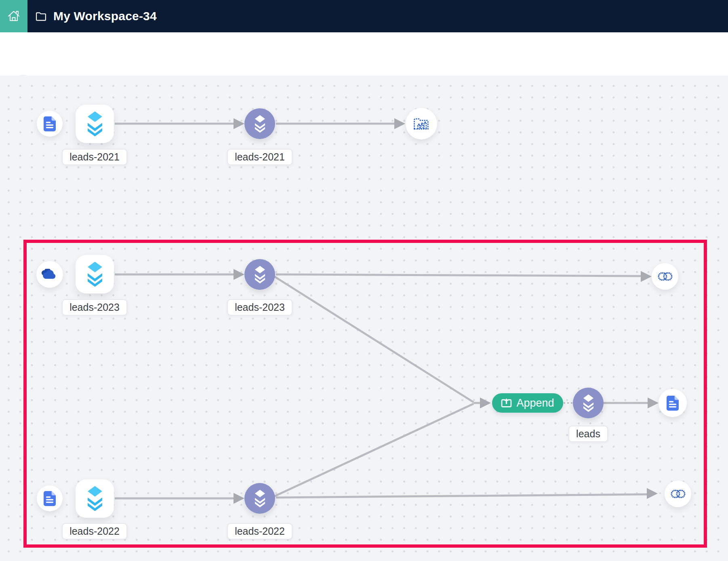  Describe the element at coordinates (95, 124) in the screenshot. I see `dataset-card-leads-2021` at that location.